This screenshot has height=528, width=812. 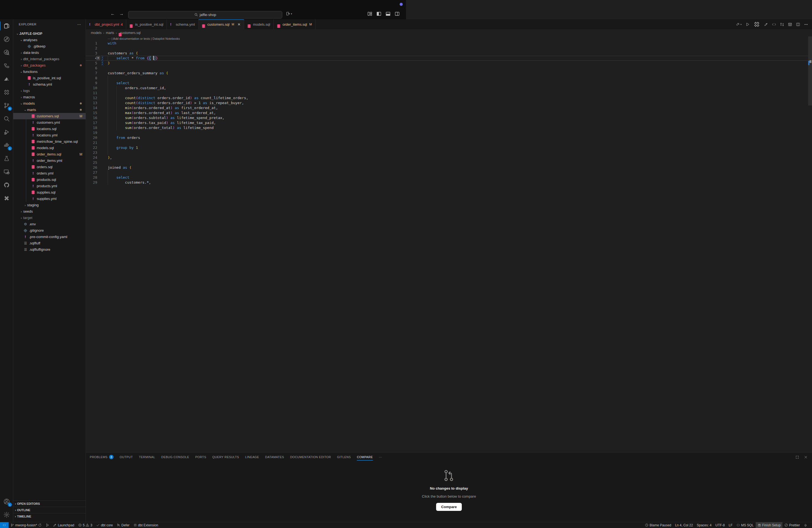 What do you see at coordinates (7, 106) in the screenshot?
I see `activity-source-control: 4` at bounding box center [7, 106].